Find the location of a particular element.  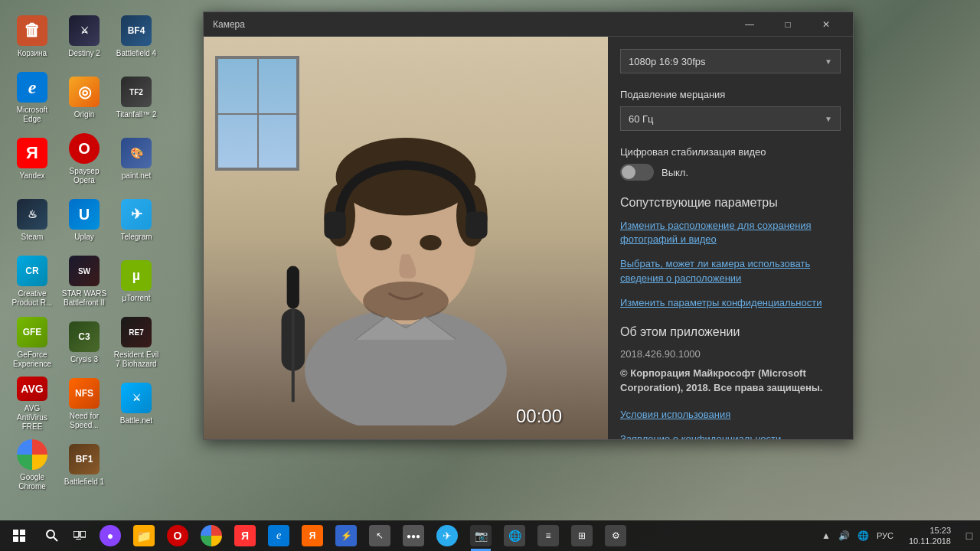

bf1-label: Battlefield 1 is located at coordinates (84, 482).